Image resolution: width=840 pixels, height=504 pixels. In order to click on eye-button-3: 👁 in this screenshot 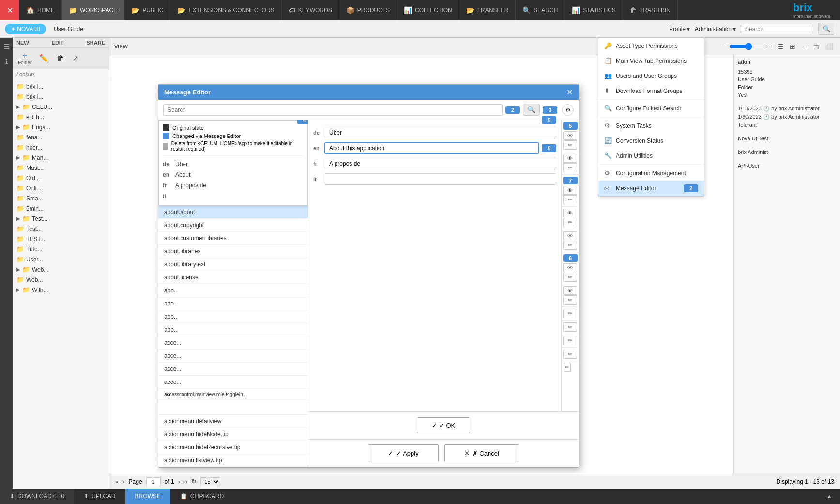, I will do `click(570, 190)`.